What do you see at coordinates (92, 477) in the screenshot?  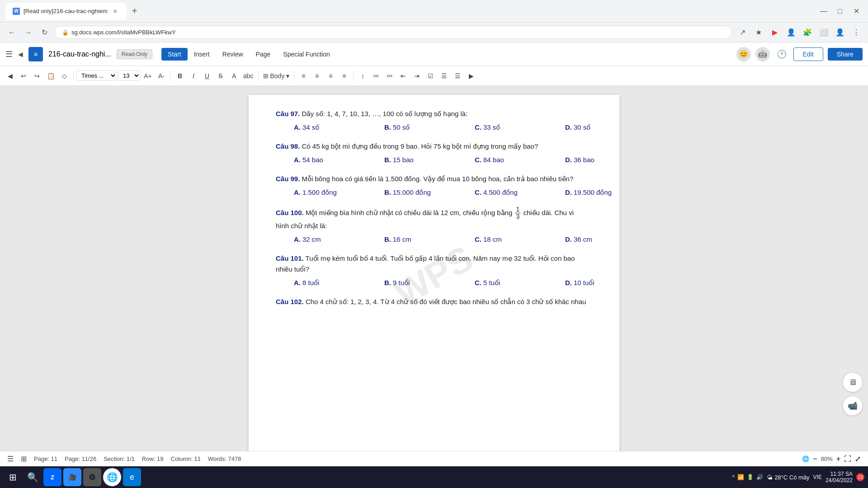 I see `taskbar-settings: ⚙` at bounding box center [92, 477].